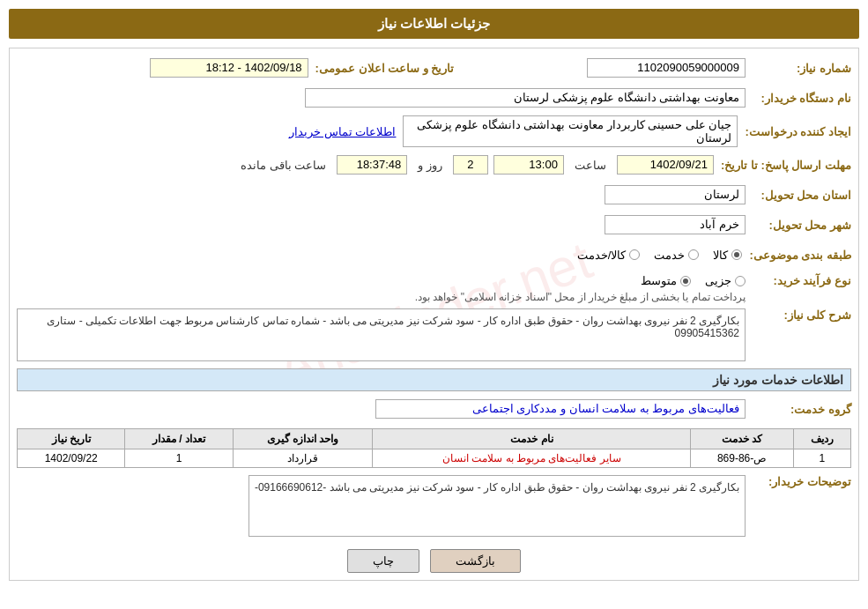 This screenshot has height=609, width=868. I want to click on category-radio-service, so click(694, 255).